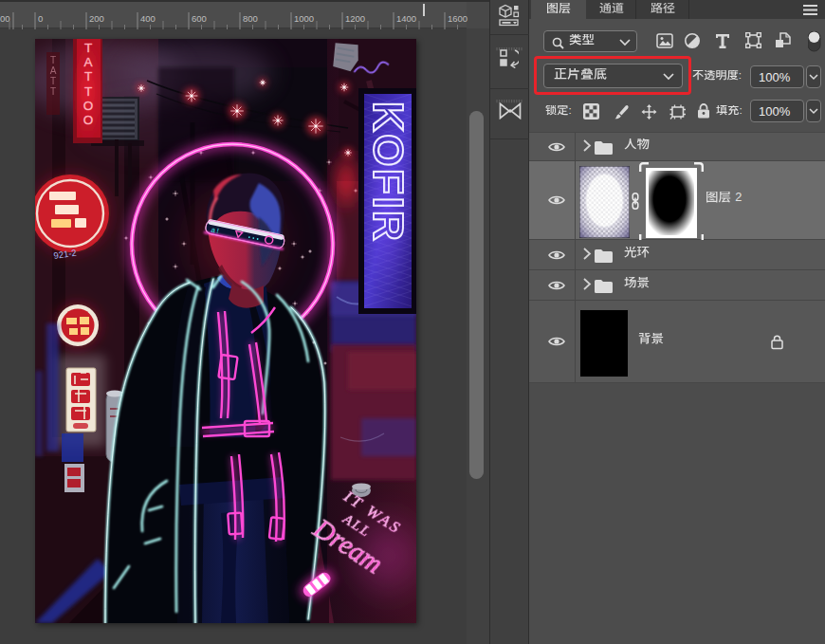  Describe the element at coordinates (250, 19) in the screenshot. I see `svg-text: 800` at that location.